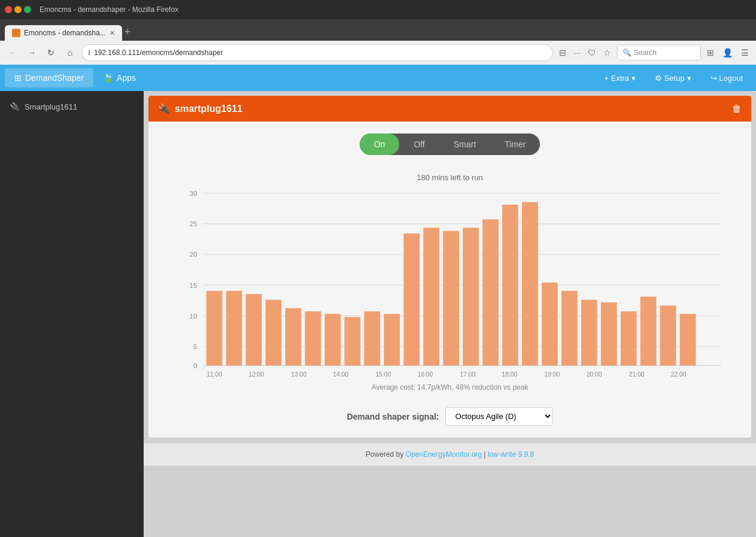  Describe the element at coordinates (28, 10) in the screenshot. I see `maximize-window-button` at that location.